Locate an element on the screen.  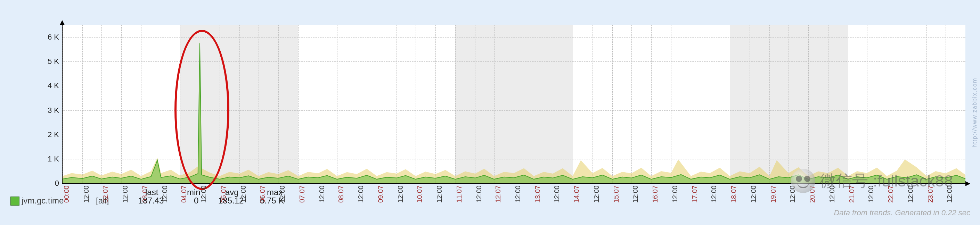
y-tick: 5 K is located at coordinates (53, 62).